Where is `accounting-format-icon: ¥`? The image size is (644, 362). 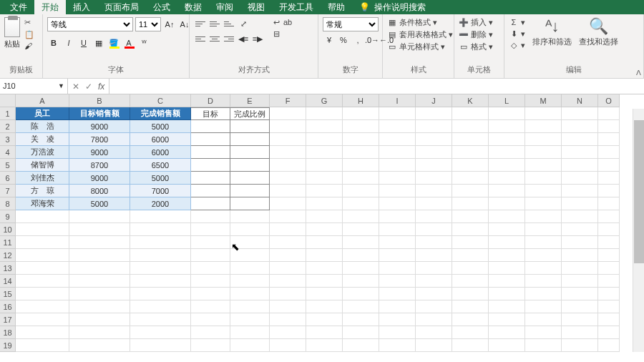 accounting-format-icon: ¥ is located at coordinates (329, 40).